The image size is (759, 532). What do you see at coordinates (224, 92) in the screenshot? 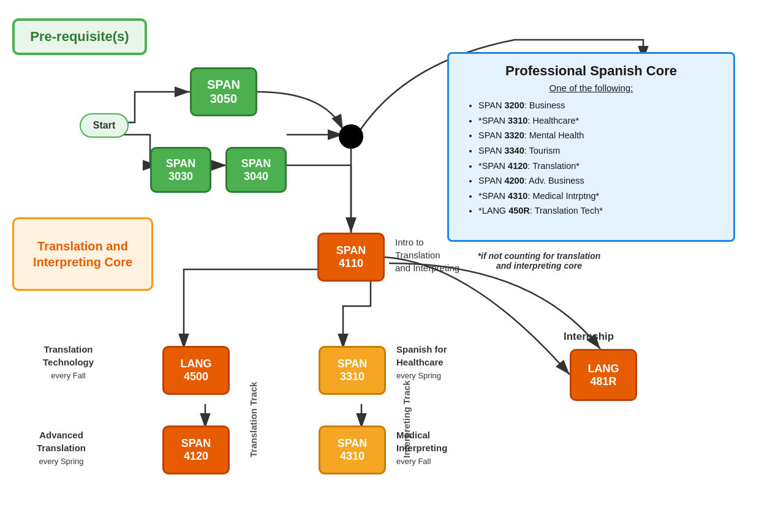
I see `span3050-label: SPAN3050` at bounding box center [224, 92].